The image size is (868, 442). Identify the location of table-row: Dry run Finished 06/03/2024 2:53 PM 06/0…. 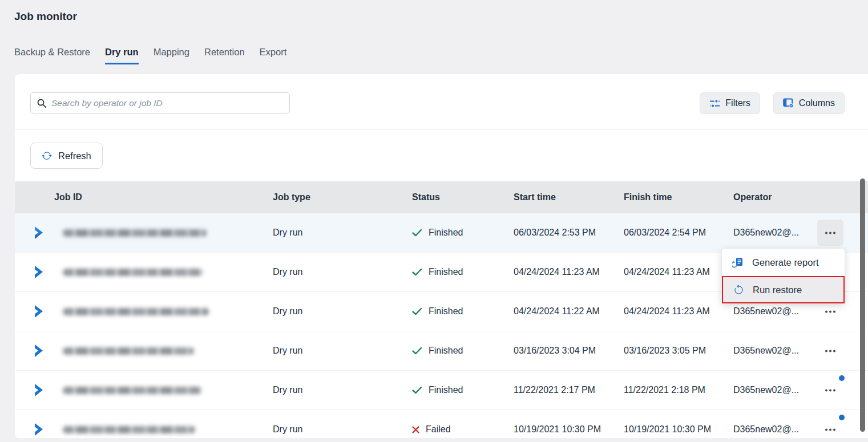
(442, 233).